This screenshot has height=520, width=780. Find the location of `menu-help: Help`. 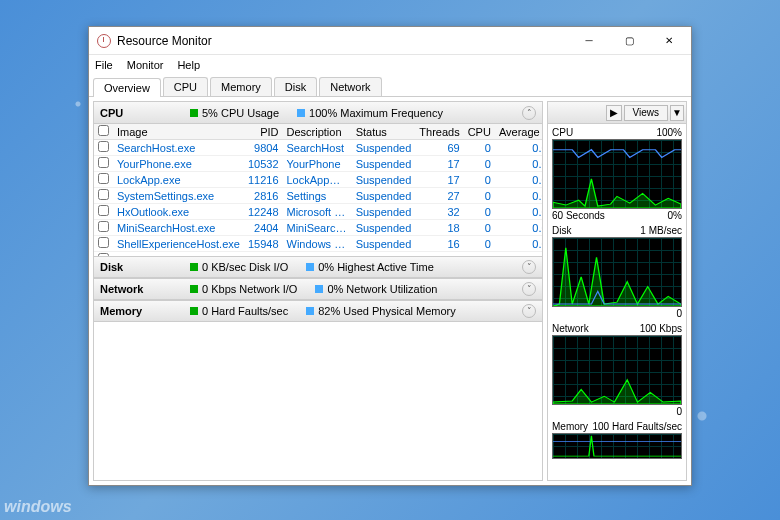

menu-help: Help is located at coordinates (188, 65).